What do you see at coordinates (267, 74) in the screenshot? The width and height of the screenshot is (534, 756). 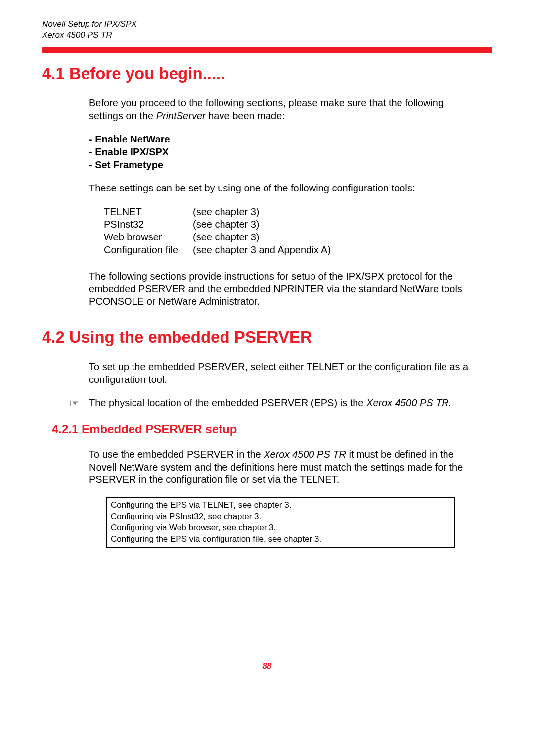 I see `section-4-1-title: 4.1 Before you begin.....` at bounding box center [267, 74].